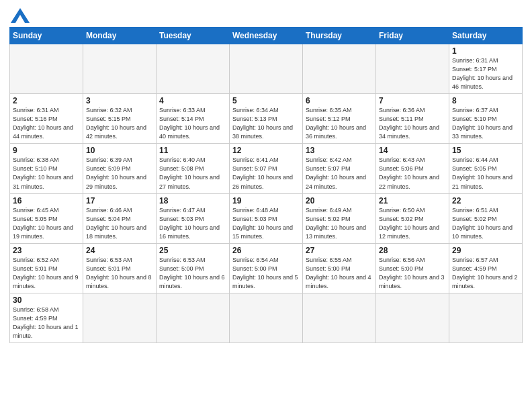 The width and height of the screenshot is (532, 411). Describe the element at coordinates (412, 119) in the screenshot. I see `calendar-cell: 7Sunrise: 6:36 AM Sunset: 5:11 PM Daylig…` at that location.